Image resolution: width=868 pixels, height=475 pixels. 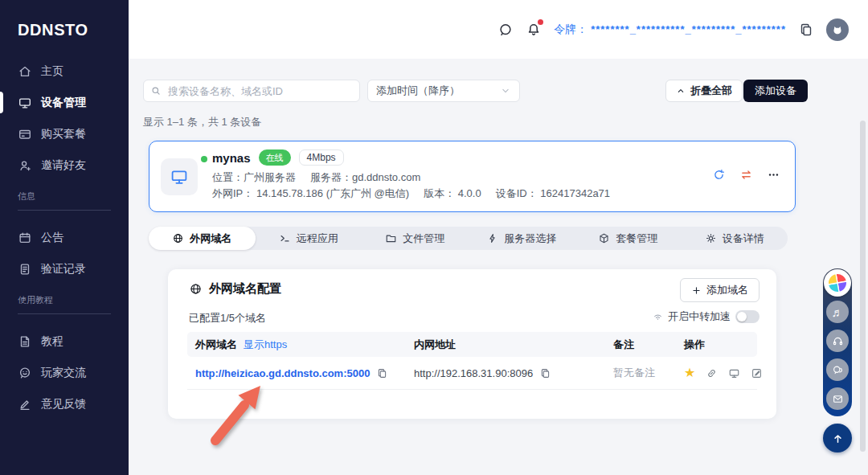 I want to click on page-scrollbar, so click(x=863, y=286).